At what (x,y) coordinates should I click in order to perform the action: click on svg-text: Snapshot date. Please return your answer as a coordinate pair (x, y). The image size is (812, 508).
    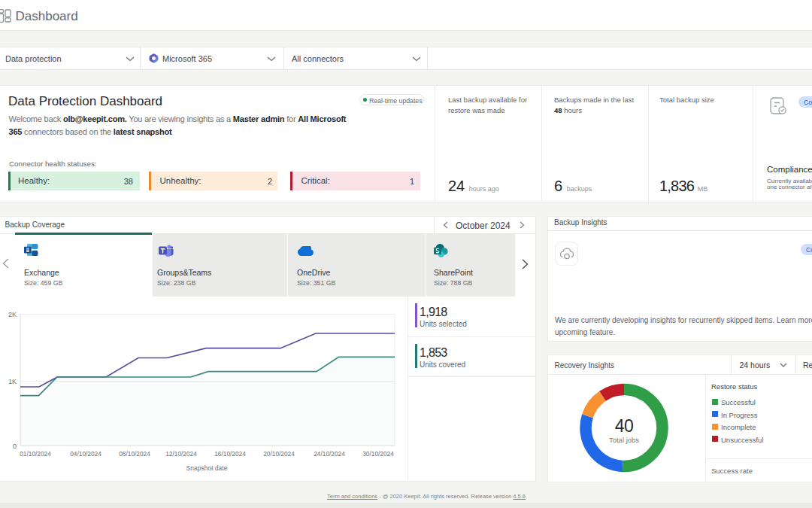
    Looking at the image, I should click on (208, 468).